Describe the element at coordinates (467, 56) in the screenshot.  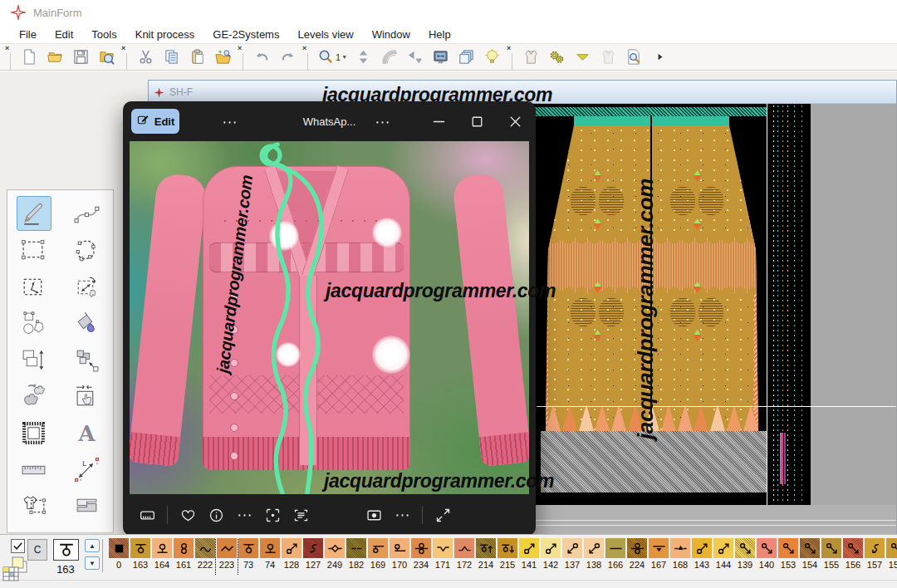
I see `layers-button` at that location.